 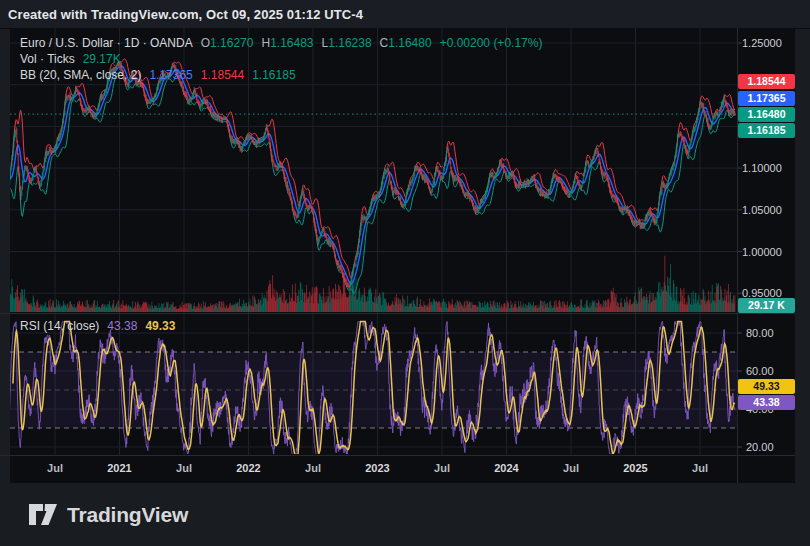 I want to click on time-tick-label: 2022, so click(x=249, y=468).